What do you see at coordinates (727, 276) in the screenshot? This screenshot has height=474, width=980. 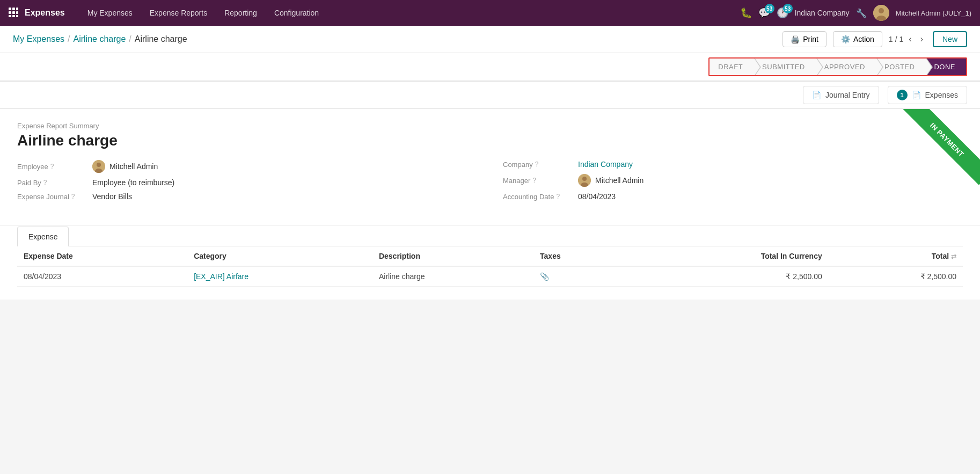 I see `cell-total-currency: ₹ 2,500.00` at bounding box center [727, 276].